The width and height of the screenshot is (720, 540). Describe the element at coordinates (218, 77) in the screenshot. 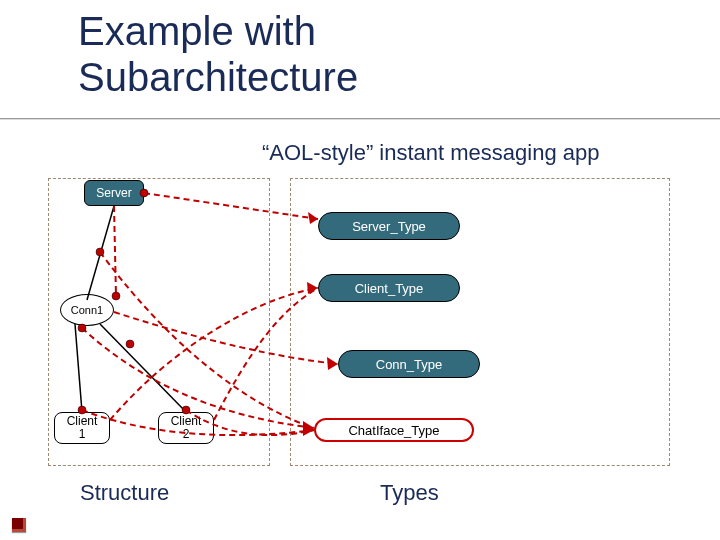

I see `title-line-2: Subarchitecture` at that location.